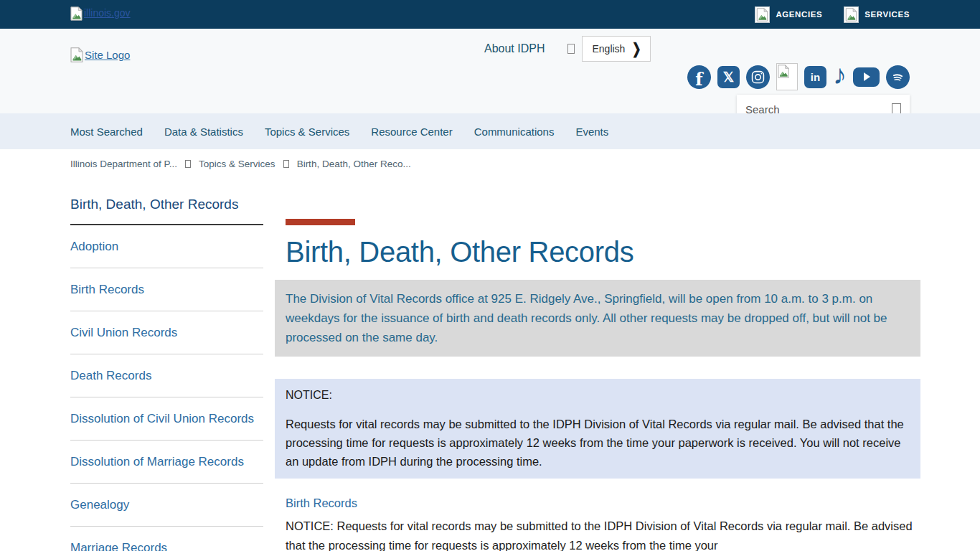  Describe the element at coordinates (490, 131) in the screenshot. I see `primary-navigation: Most Searched Data & Statistics Topics &…` at that location.